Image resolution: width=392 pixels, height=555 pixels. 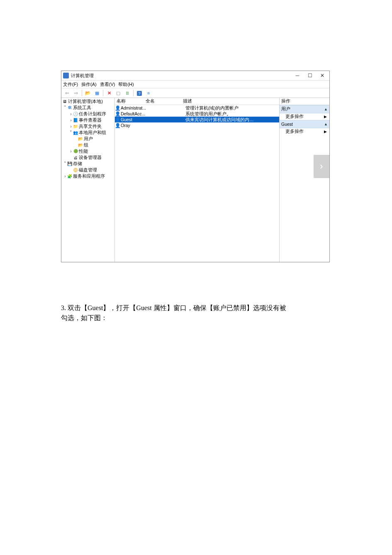 What do you see at coordinates (88, 158) in the screenshot?
I see `tree-device-manager: 设备管理器` at bounding box center [88, 158].